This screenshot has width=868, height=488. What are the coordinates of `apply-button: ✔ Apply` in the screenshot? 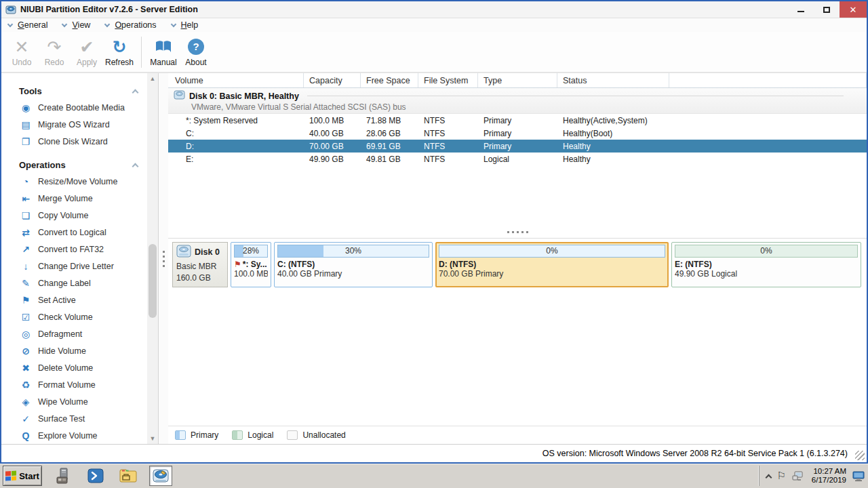 It's located at (87, 52).